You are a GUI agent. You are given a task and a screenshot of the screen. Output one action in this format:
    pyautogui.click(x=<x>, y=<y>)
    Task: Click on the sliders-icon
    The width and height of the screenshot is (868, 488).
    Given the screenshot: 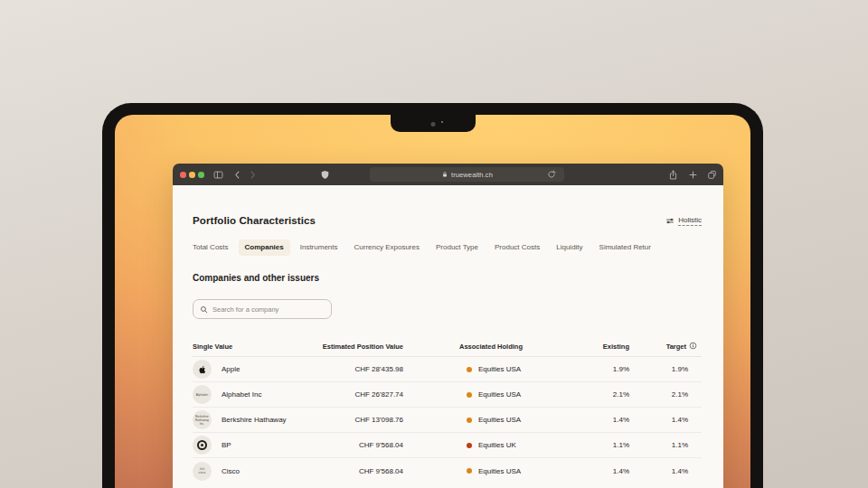 What is the action you would take?
    pyautogui.click(x=670, y=221)
    